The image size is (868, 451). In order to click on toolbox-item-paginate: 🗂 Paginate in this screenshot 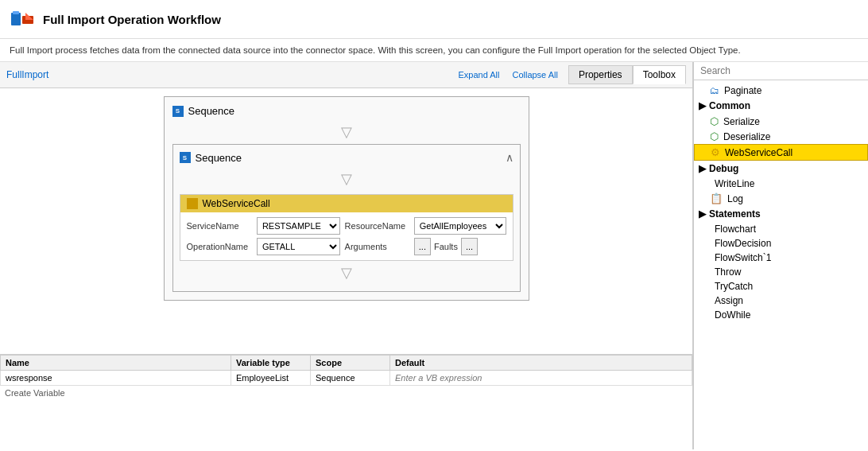, I will do `click(781, 91)`.